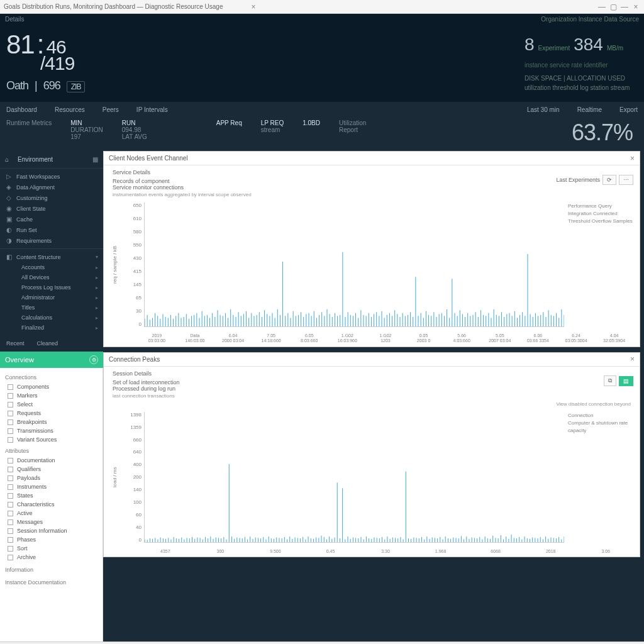 The height and width of the screenshot is (644, 644). What do you see at coordinates (322, 134) in the screenshot?
I see `stats-row: Runtime Metrics MIN DURATION 197 RUN 094…` at bounding box center [322, 134].